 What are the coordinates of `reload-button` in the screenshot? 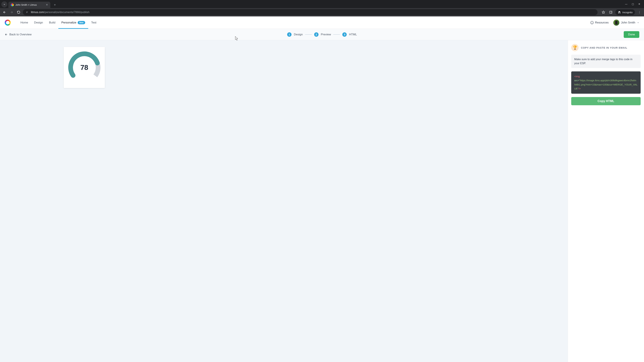 It's located at (18, 12).